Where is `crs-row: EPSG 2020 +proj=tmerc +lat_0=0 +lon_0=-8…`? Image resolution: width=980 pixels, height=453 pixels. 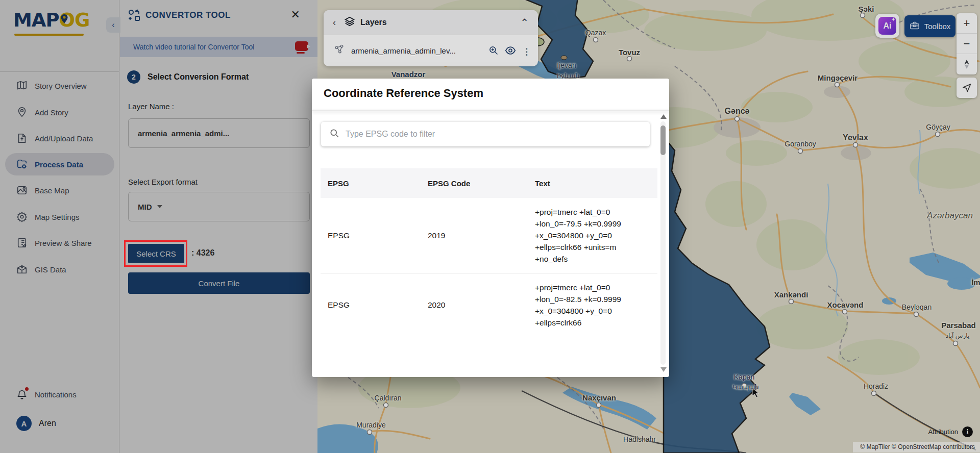
crs-row: EPSG 2020 +proj=tmerc +lat_0=0 +lon_0=-8… is located at coordinates (489, 305).